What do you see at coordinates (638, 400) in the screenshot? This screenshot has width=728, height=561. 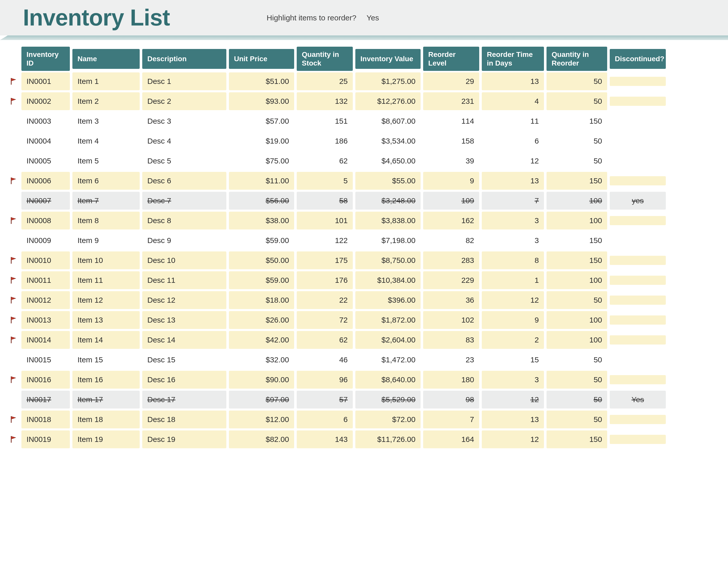 I see `cell-discontinued: Yes` at bounding box center [638, 400].